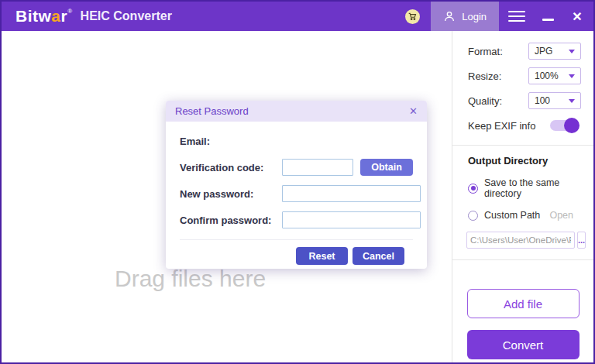 This screenshot has width=595, height=364. I want to click on toggle-knob, so click(572, 125).